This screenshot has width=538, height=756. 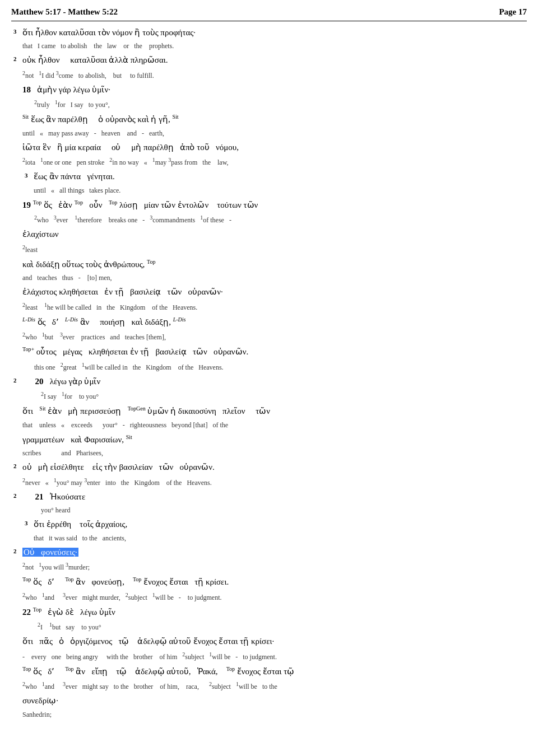 I want to click on num-2c: 2, so click(x=15, y=466).